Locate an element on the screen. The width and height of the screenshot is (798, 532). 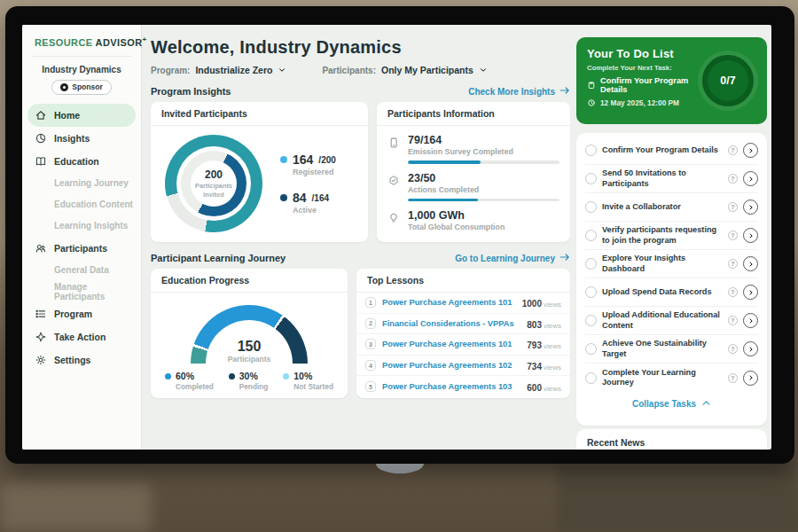
rank-badge: 5 is located at coordinates (371, 387).